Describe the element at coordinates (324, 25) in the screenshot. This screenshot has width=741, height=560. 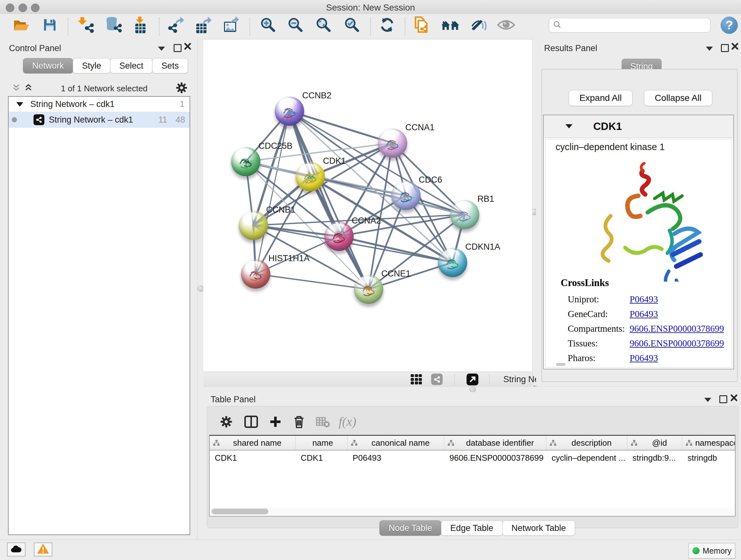
I see `zoom-fit-button` at that location.